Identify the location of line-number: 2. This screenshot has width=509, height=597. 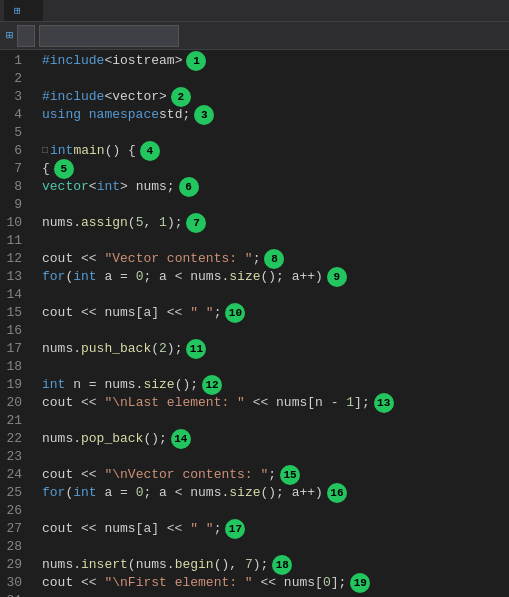
(17, 79).